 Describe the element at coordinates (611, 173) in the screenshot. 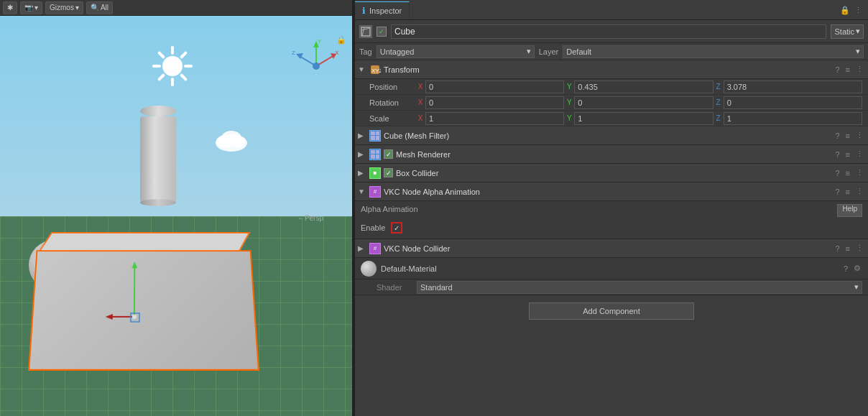

I see `box-collider-header: ▶ ■ ✓ Box Collider ? ≡ ⋮` at that location.